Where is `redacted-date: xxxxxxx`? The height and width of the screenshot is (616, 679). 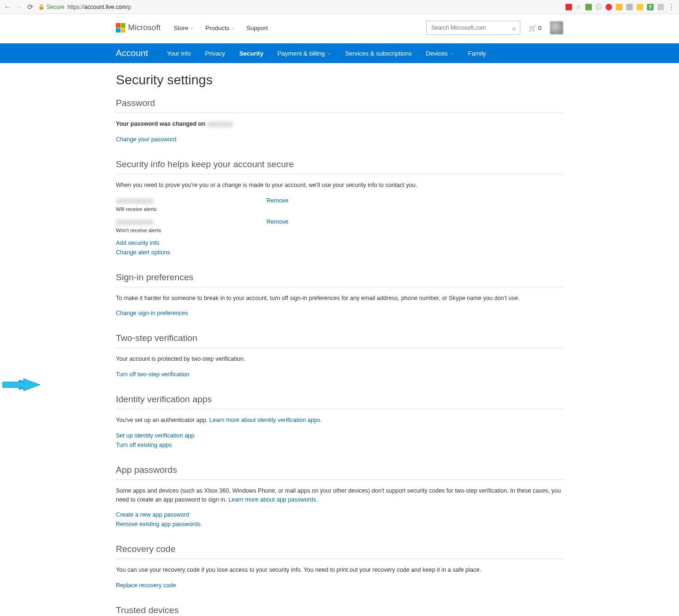 redacted-date: xxxxxxx is located at coordinates (220, 124).